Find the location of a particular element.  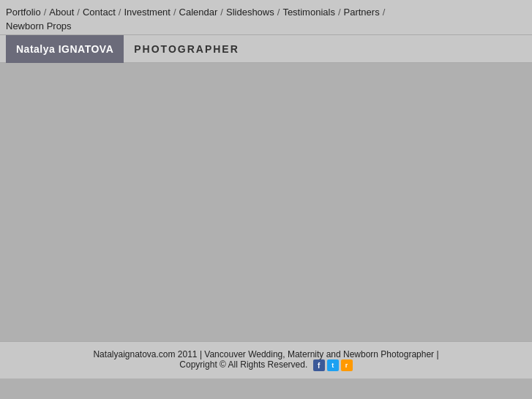

site-name: Natalya IGNATOVA is located at coordinates (64, 49).